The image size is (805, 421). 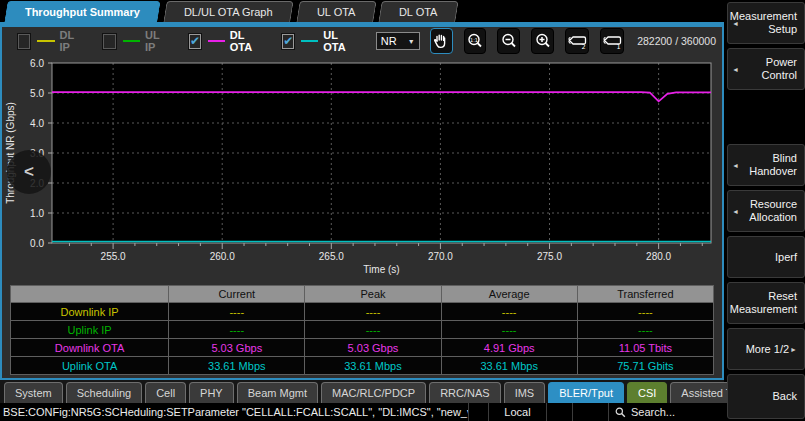 What do you see at coordinates (612, 41) in the screenshot?
I see `marker-1-button: 1` at bounding box center [612, 41].